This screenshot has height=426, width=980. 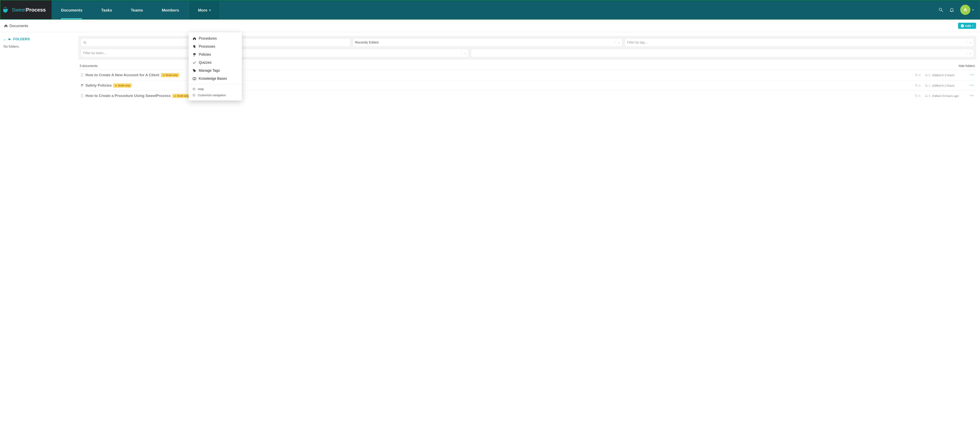 I want to click on folders-toggle: ⌄ FOLDERS, so click(x=38, y=39).